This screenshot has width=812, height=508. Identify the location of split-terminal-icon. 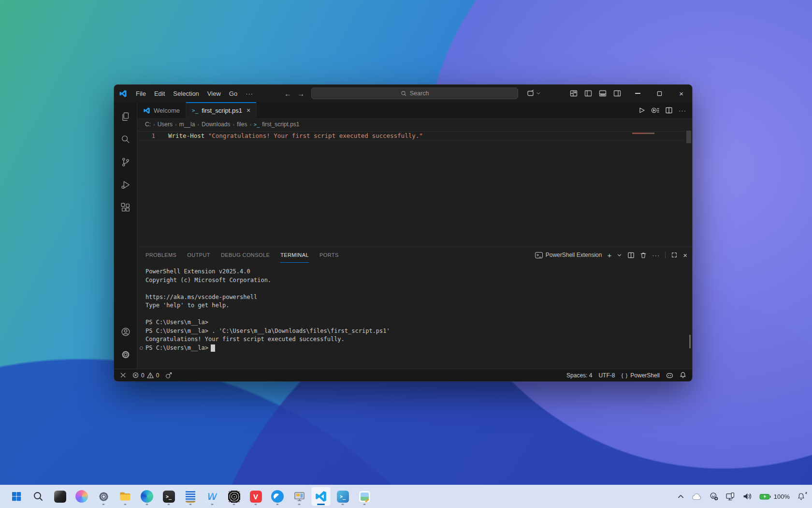
(631, 255).